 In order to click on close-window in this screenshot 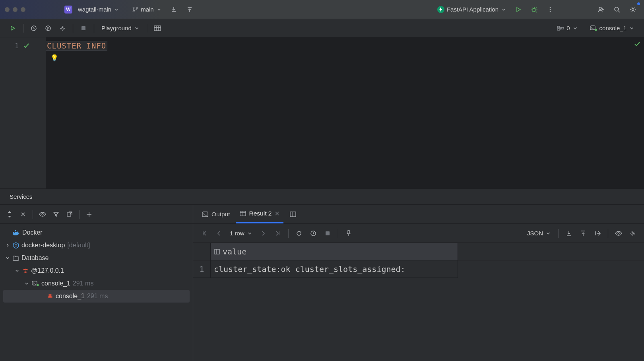, I will do `click(7, 10)`.